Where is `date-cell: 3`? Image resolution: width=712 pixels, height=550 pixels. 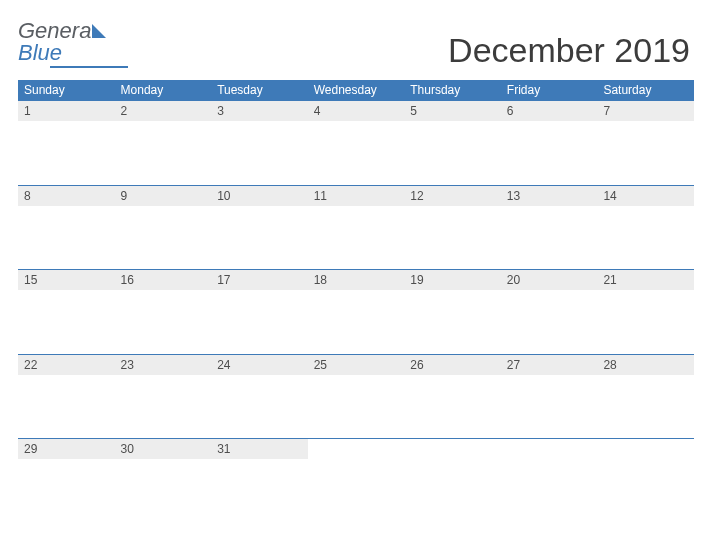 date-cell: 3 is located at coordinates (260, 112).